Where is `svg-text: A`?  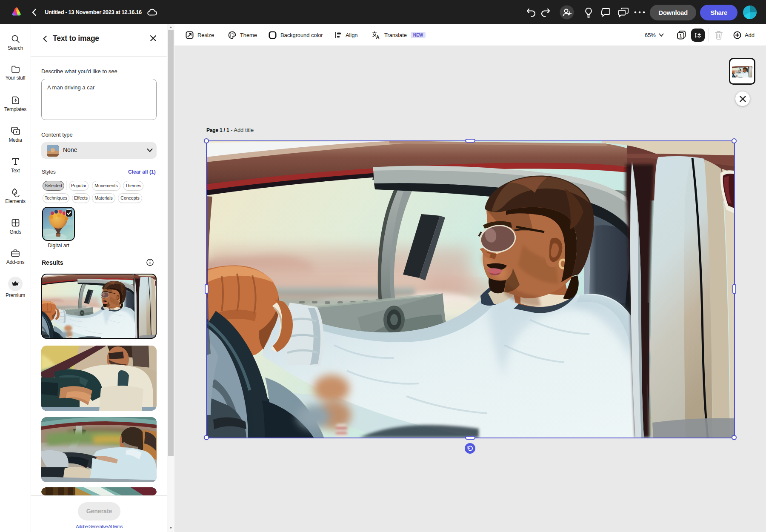 svg-text: A is located at coordinates (378, 37).